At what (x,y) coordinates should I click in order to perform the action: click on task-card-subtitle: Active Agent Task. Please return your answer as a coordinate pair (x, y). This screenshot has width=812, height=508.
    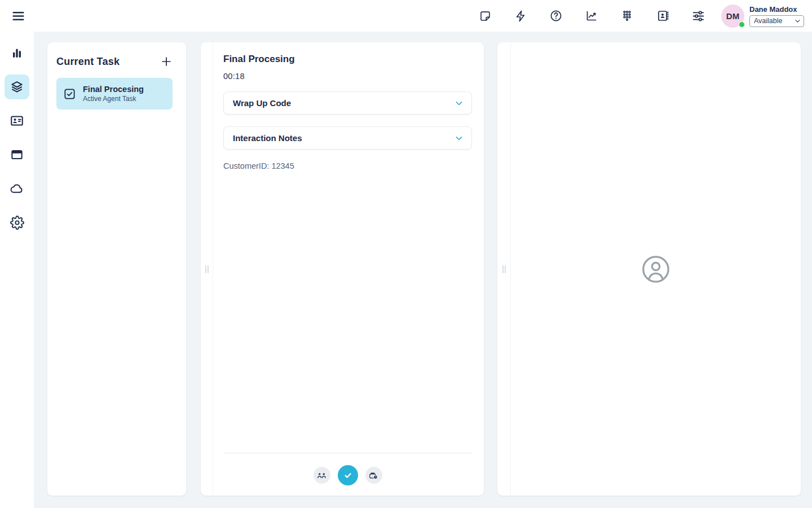
    Looking at the image, I should click on (113, 99).